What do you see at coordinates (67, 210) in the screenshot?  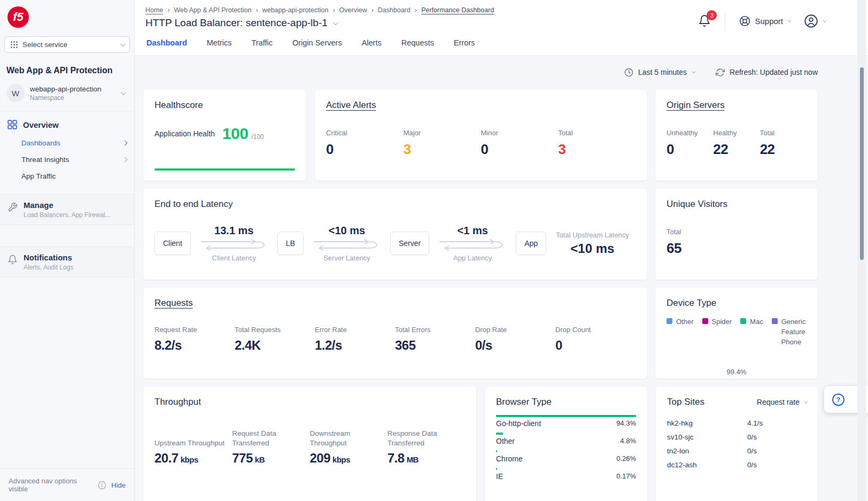 I see `sidebar-item-manage: Manage Load Balancers, App Firewal...` at bounding box center [67, 210].